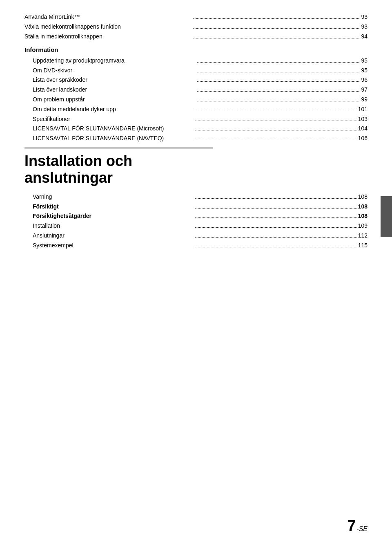 The height and width of the screenshot is (547, 392). What do you see at coordinates (363, 246) in the screenshot?
I see `toc-page: 115` at bounding box center [363, 246].